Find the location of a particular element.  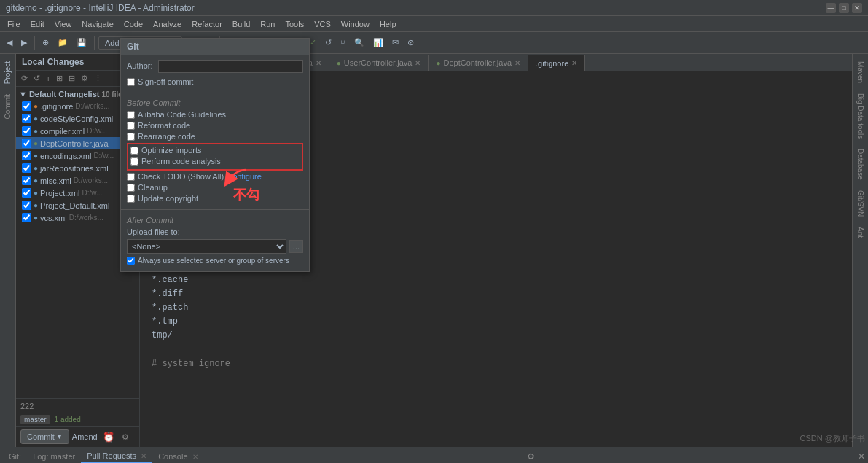

right-tab-database: Database is located at coordinates (860, 165).